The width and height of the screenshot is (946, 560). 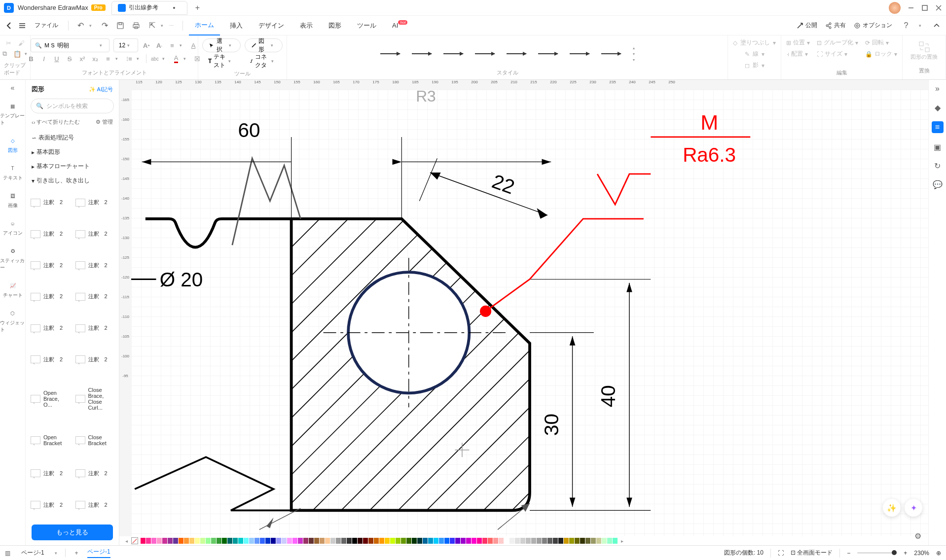 I want to click on increase-font-icon: A+, so click(x=146, y=45).